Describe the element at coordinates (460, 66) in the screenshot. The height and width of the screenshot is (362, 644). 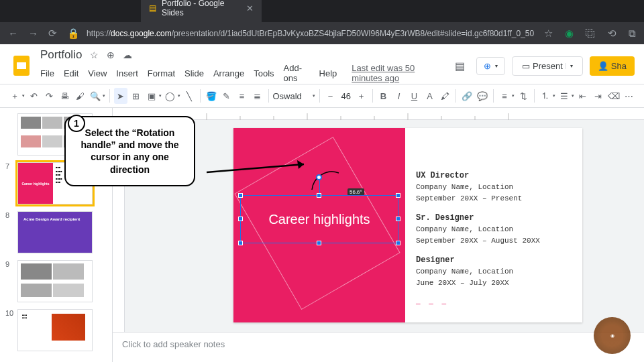
I see `comments-icon: ▤` at that location.